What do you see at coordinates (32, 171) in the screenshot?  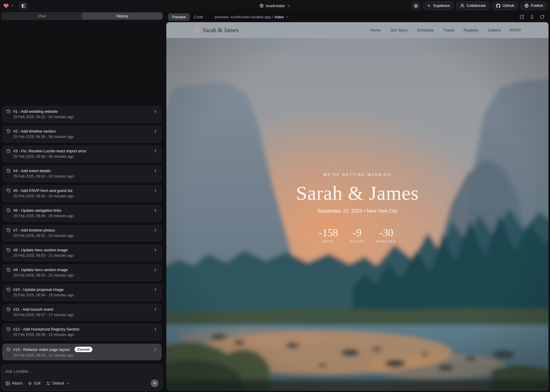 I see `history-item-title: #4 - Add event details` at bounding box center [32, 171].